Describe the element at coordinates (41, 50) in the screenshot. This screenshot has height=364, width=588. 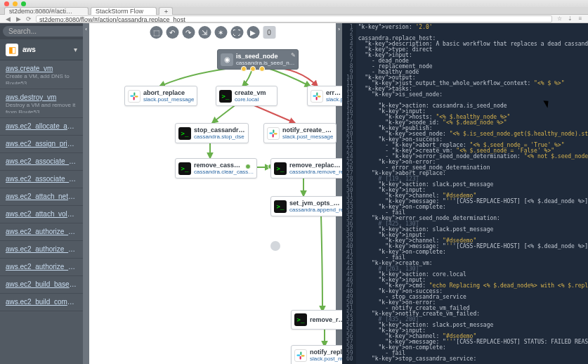
I see `sidebar-group-aws: ◧ aws ▾` at that location.